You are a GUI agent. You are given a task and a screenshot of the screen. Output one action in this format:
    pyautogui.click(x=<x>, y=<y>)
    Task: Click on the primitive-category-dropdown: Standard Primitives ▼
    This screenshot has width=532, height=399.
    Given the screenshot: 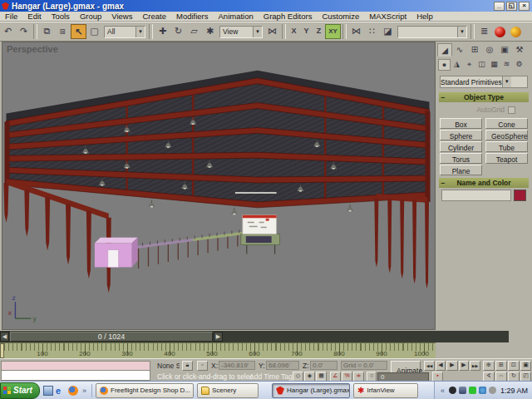 What is the action you would take?
    pyautogui.click(x=484, y=81)
    